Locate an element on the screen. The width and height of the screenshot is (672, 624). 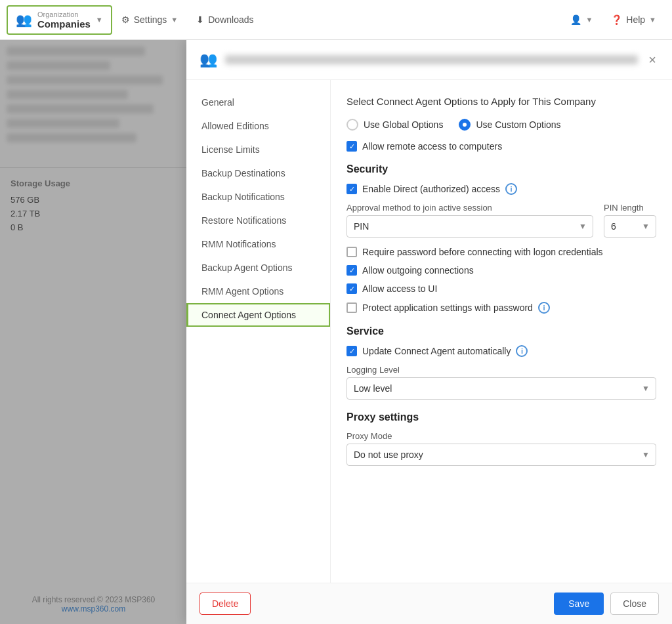
require-password-label: Require password before connecting with … is located at coordinates (483, 252).